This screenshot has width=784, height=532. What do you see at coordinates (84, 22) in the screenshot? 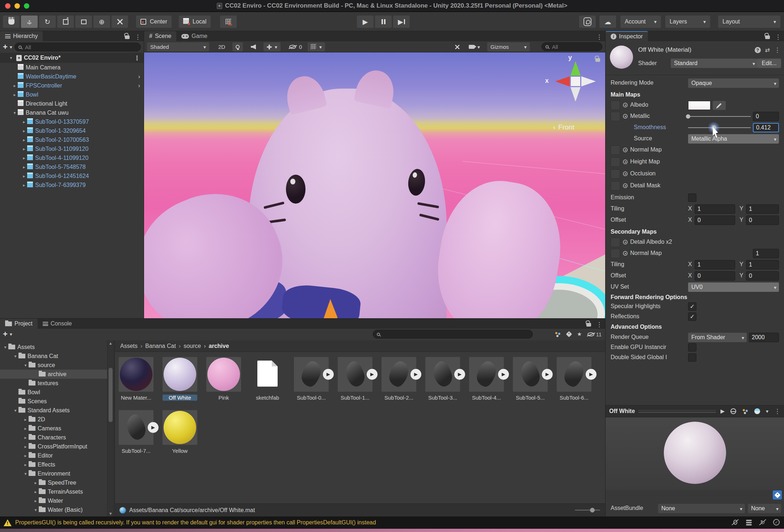
I see `rect-tool-button` at bounding box center [84, 22].